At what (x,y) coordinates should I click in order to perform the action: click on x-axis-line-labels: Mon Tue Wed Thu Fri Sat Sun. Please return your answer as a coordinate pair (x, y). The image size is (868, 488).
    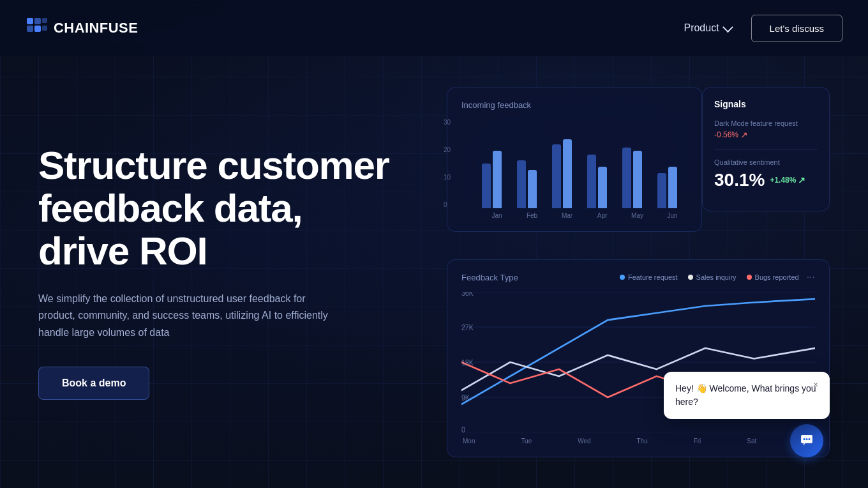
    Looking at the image, I should click on (638, 441).